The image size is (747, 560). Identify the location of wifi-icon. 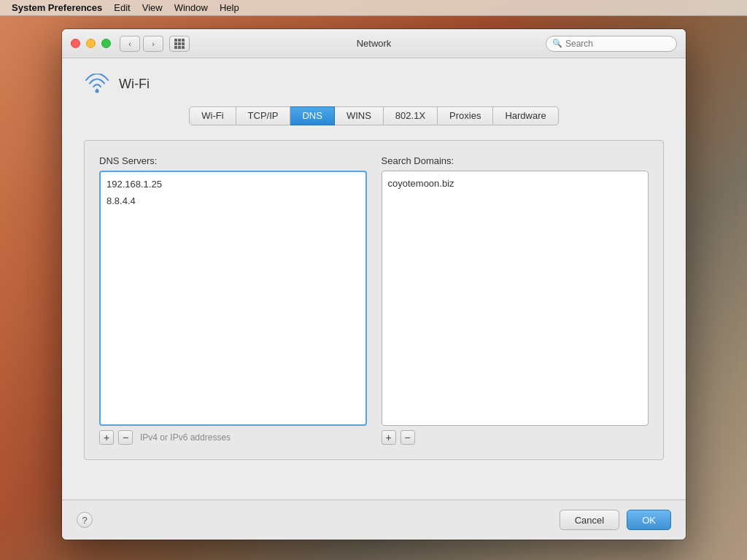
(97, 84).